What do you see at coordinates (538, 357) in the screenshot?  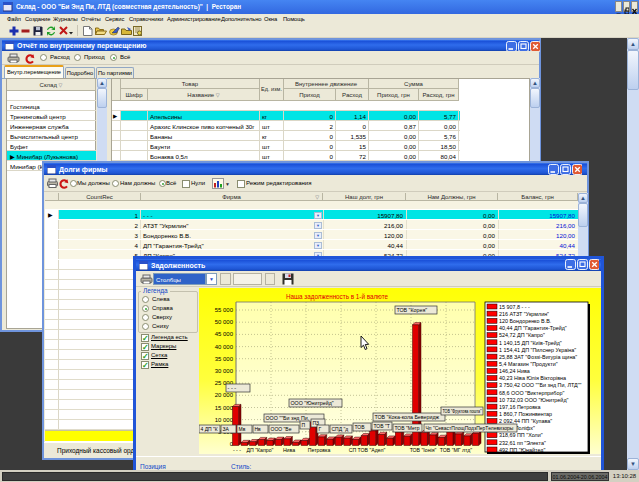 I see `svg-text: 25,88 ЗАТ "Фоззі-Вигуріа щина"` at bounding box center [538, 357].